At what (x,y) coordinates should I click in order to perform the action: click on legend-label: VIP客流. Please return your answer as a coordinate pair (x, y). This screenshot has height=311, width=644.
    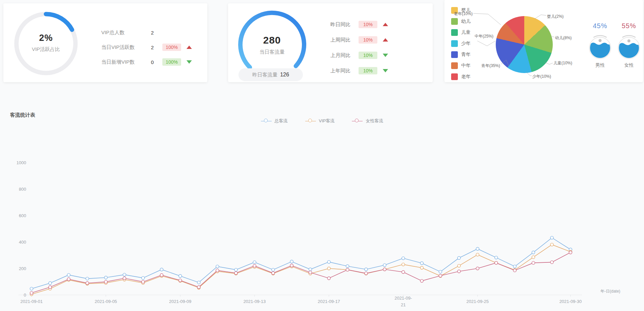
    Looking at the image, I should click on (327, 121).